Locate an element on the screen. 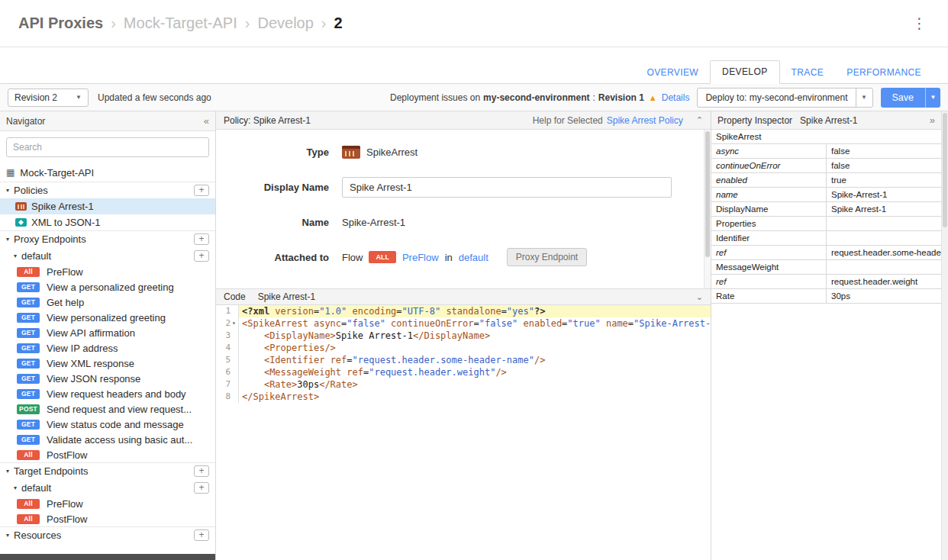 The height and width of the screenshot is (560, 948). property-row: SpikeArrest is located at coordinates (826, 137).